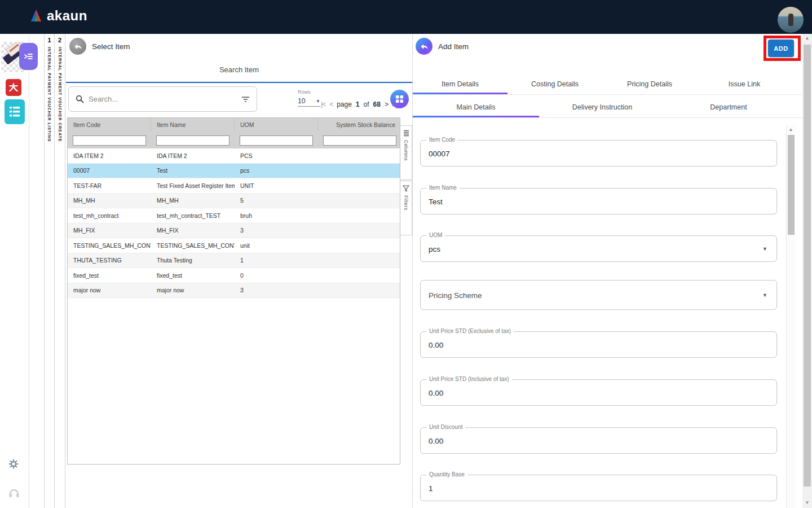 The width and height of the screenshot is (812, 508). What do you see at coordinates (406, 152) in the screenshot?
I see `columns-button: Columns` at bounding box center [406, 152].